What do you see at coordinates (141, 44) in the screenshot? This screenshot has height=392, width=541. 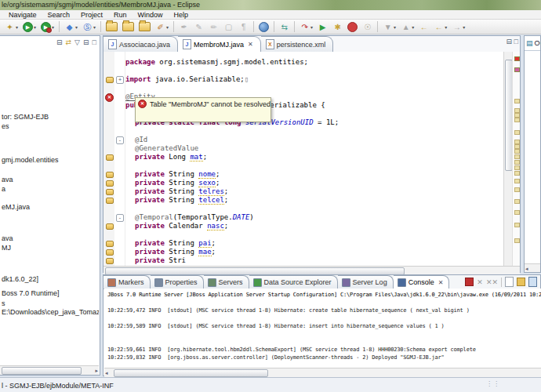 I see `editor-tab-associacao.java: JAssociacao.java` at bounding box center [141, 44].